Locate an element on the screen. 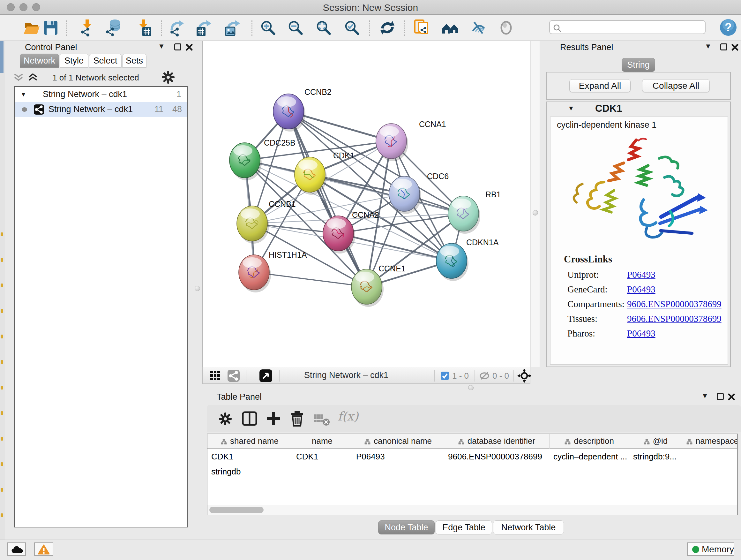  column-header-namespace: namespace is located at coordinates (710, 442).